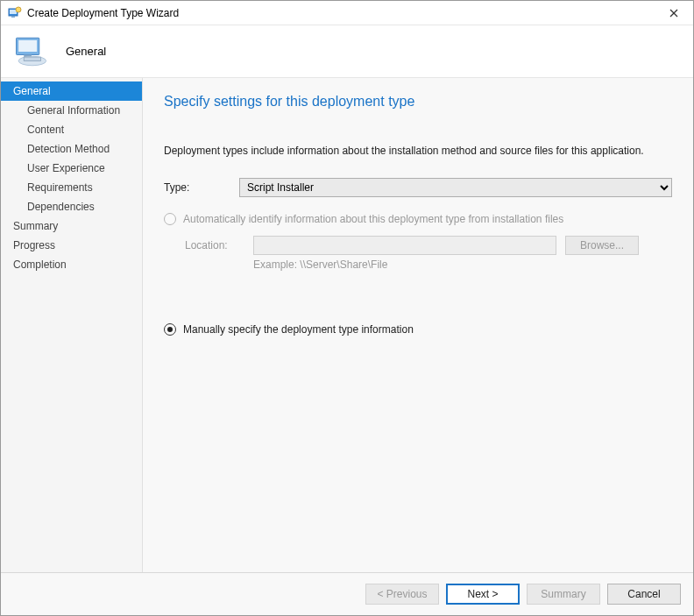  Describe the element at coordinates (170, 219) in the screenshot. I see `radio-icon` at that location.